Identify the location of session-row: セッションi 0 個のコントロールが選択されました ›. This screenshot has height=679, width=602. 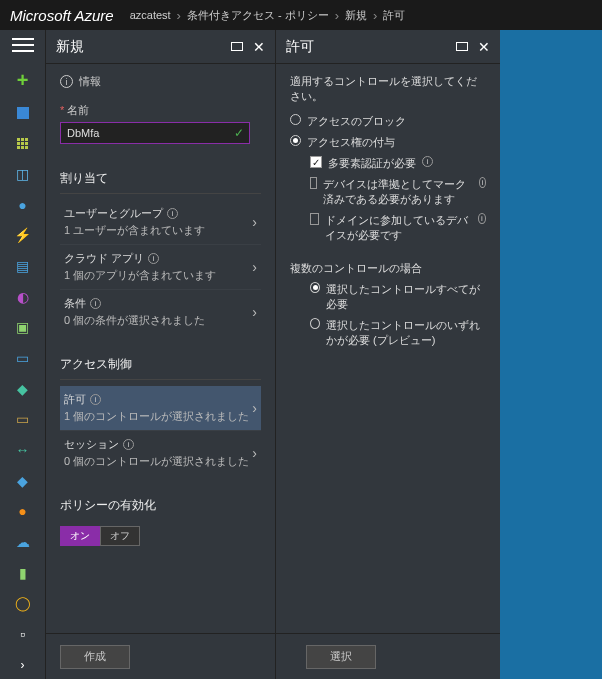
(160, 452).